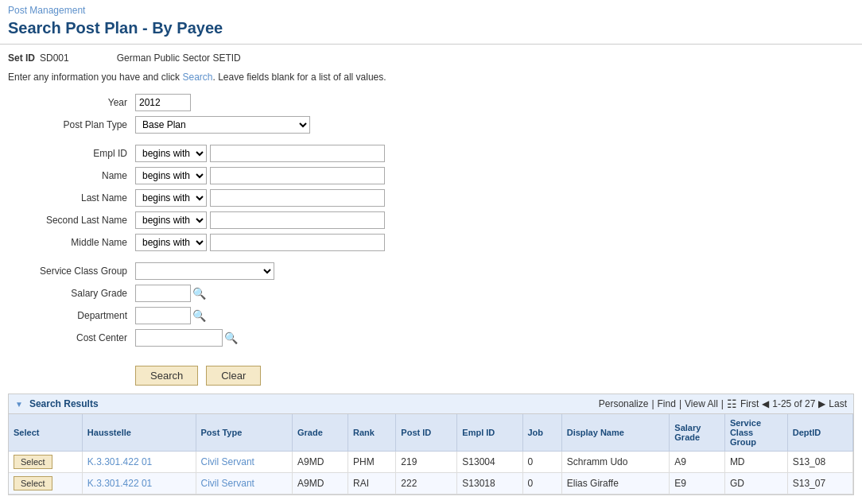 This screenshot has width=862, height=504. Describe the element at coordinates (320, 432) in the screenshot. I see `col-grade: Grade` at that location.